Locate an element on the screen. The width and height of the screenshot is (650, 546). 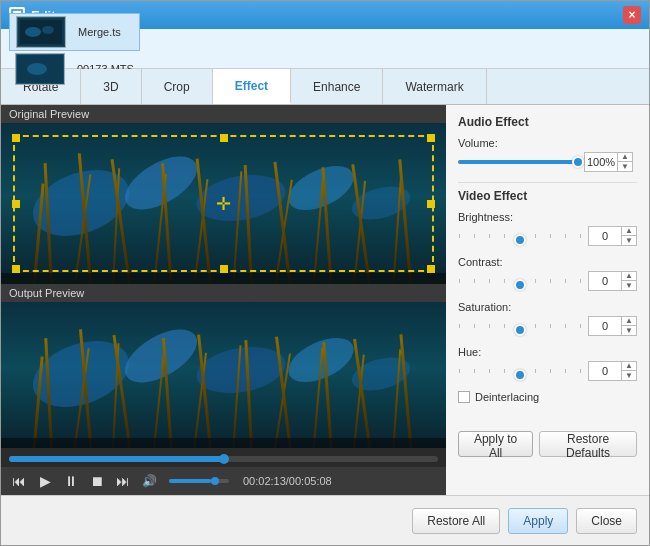
hue-up-arrow: ▲ is located at coordinates (629, 366).